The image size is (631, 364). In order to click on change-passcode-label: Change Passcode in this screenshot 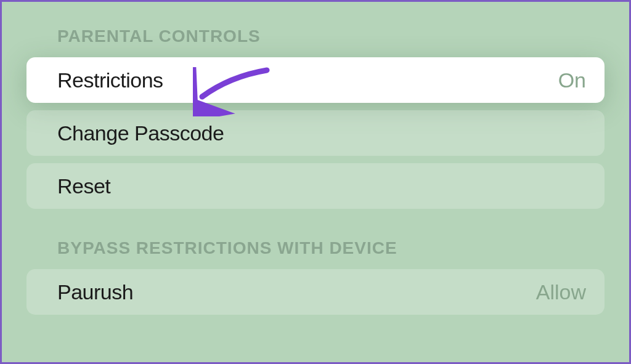, I will do `click(140, 133)`.